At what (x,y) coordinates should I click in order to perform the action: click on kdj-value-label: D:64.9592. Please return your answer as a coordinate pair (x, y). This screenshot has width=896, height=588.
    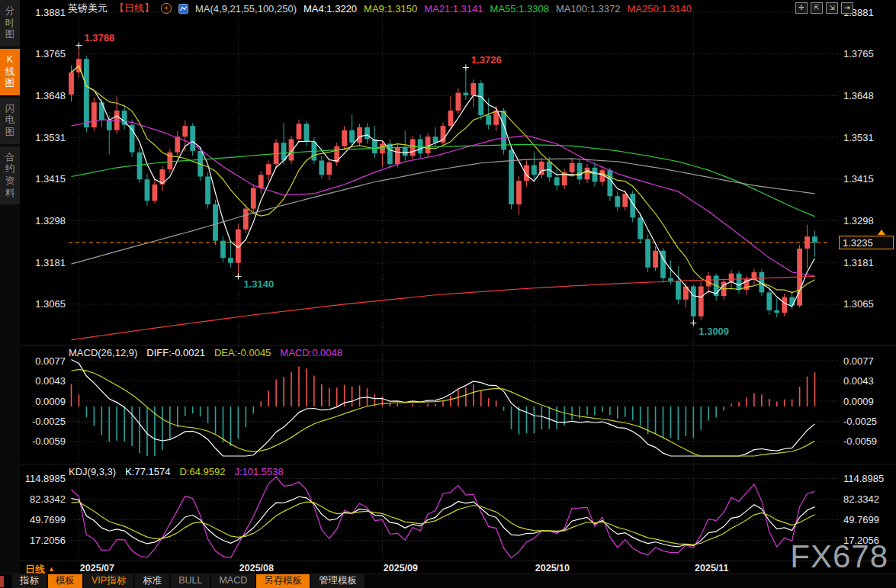
    Looking at the image, I should click on (202, 471).